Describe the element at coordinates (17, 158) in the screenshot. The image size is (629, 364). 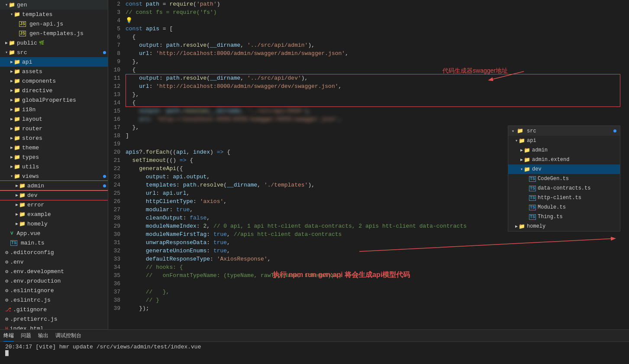
I see `folder-icon-types: 📁` at that location.